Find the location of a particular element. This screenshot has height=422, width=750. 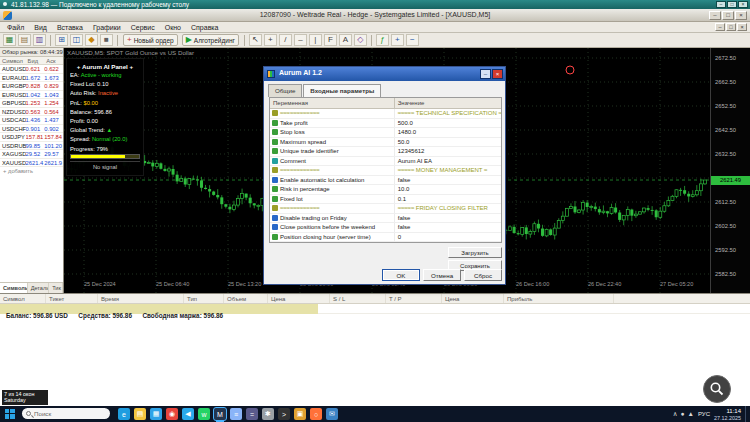

taskbar-app-chrome: ◉ is located at coordinates (172, 414).